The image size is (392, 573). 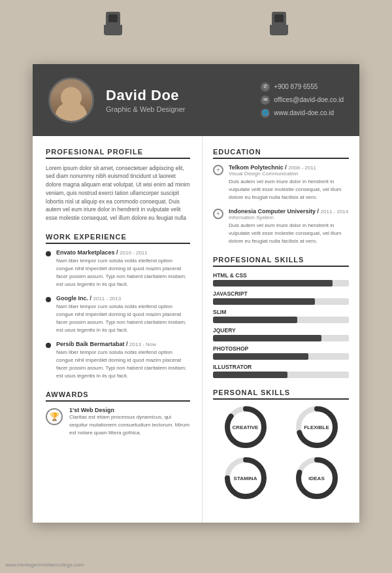 I want to click on skill-label: JQUERY, so click(x=281, y=330).